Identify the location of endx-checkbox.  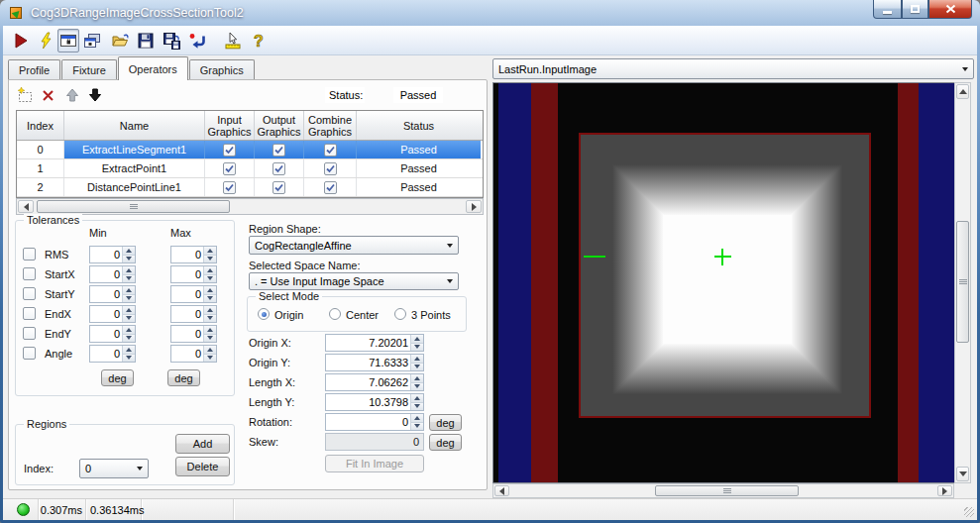
(30, 313).